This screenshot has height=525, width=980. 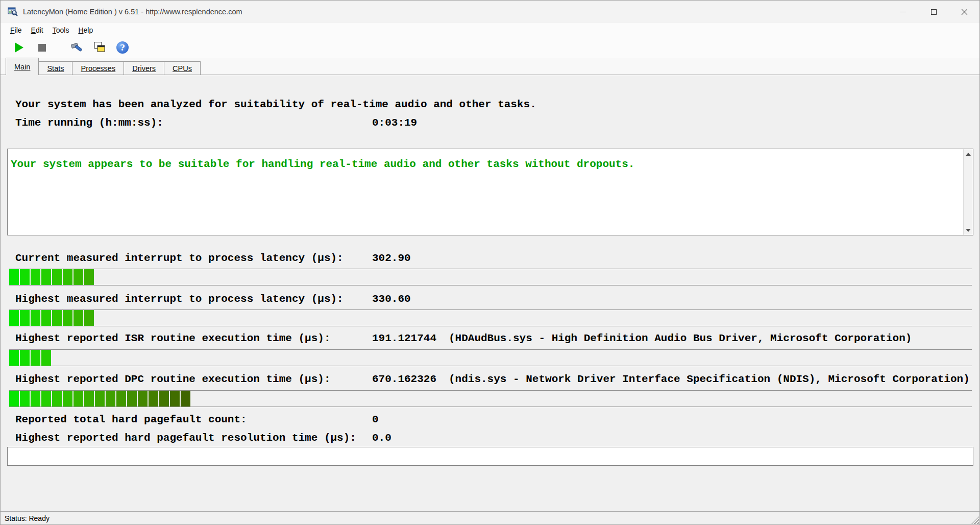 I want to click on title-bar: LatencyMon (Home Edition ) v 6.51 - http…, so click(x=490, y=12).